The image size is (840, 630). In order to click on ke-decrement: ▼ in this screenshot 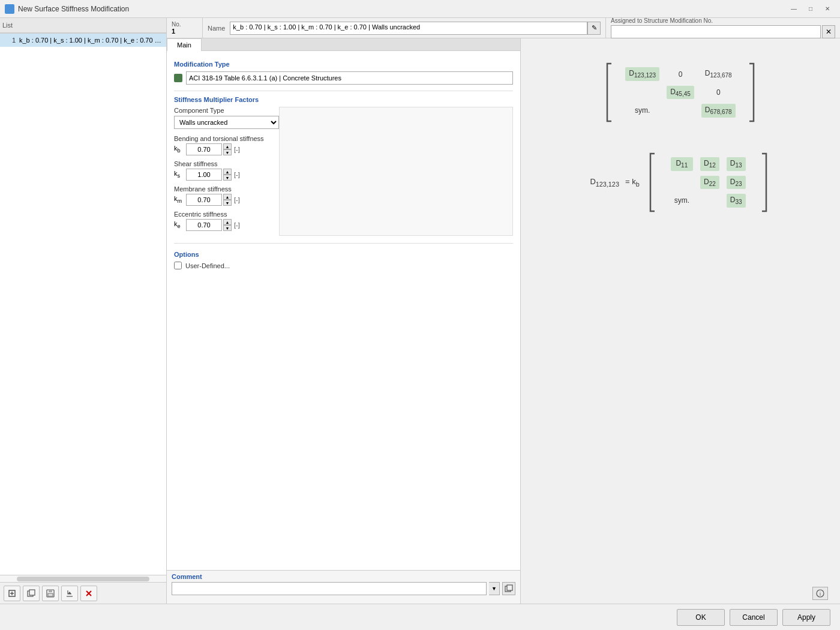, I will do `click(227, 228)`.